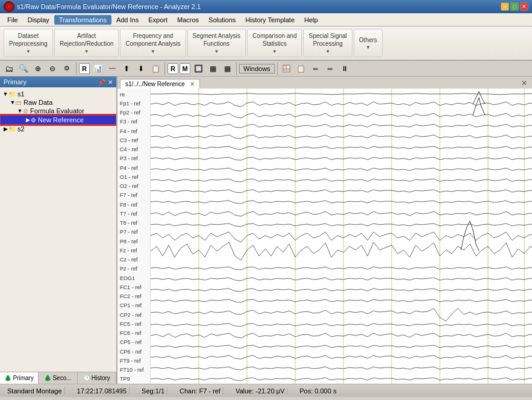 Image resolution: width=532 pixels, height=400 pixels. What do you see at coordinates (275, 43) in the screenshot?
I see `ribbon-comparison-statistics: Comparison and Statistics ▼` at bounding box center [275, 43].